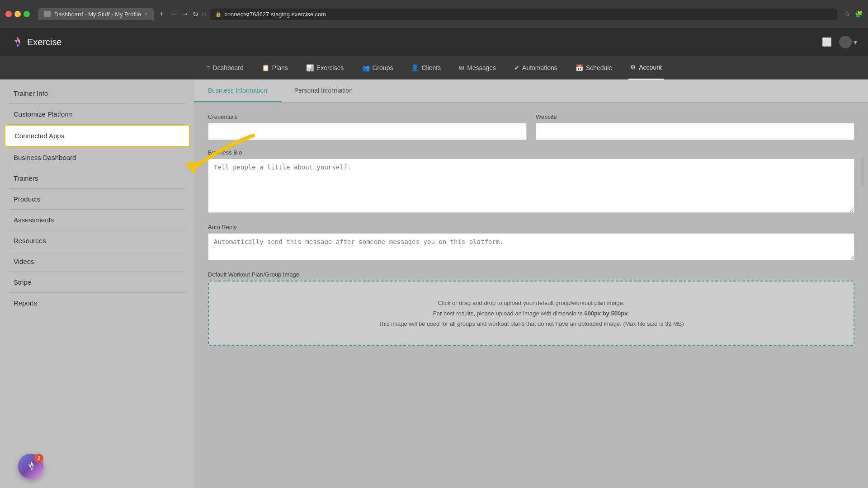 This screenshot has width=868, height=488. What do you see at coordinates (175, 14) in the screenshot?
I see `back-button: ←` at bounding box center [175, 14].